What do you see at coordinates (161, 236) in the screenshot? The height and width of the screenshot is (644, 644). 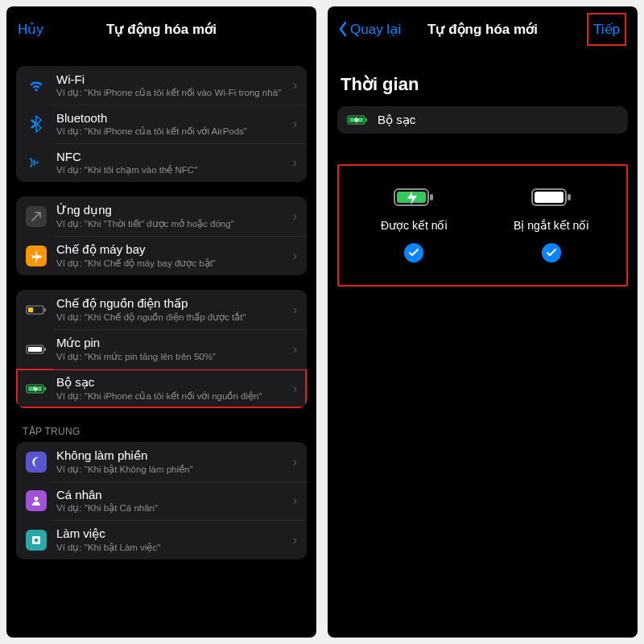 I see `group-apps: Ứng dụng Ví dụ: "Khi "Thời tiết" được mở…` at bounding box center [161, 236].